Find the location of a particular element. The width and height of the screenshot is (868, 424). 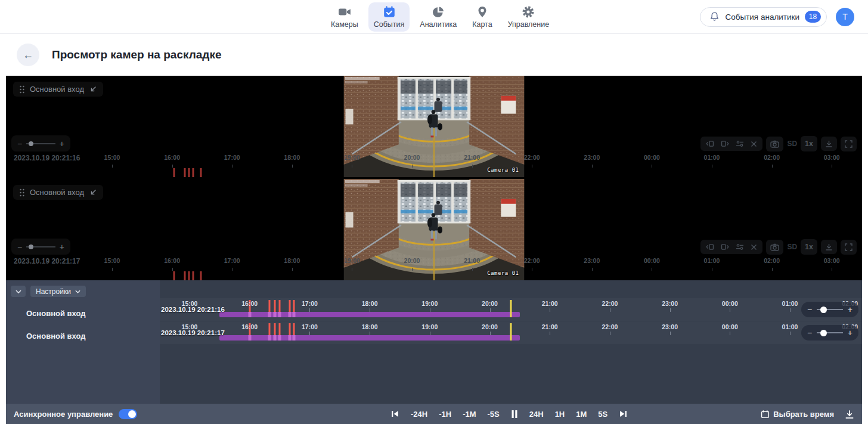

step-fwd-24h-button: 24H is located at coordinates (537, 414).